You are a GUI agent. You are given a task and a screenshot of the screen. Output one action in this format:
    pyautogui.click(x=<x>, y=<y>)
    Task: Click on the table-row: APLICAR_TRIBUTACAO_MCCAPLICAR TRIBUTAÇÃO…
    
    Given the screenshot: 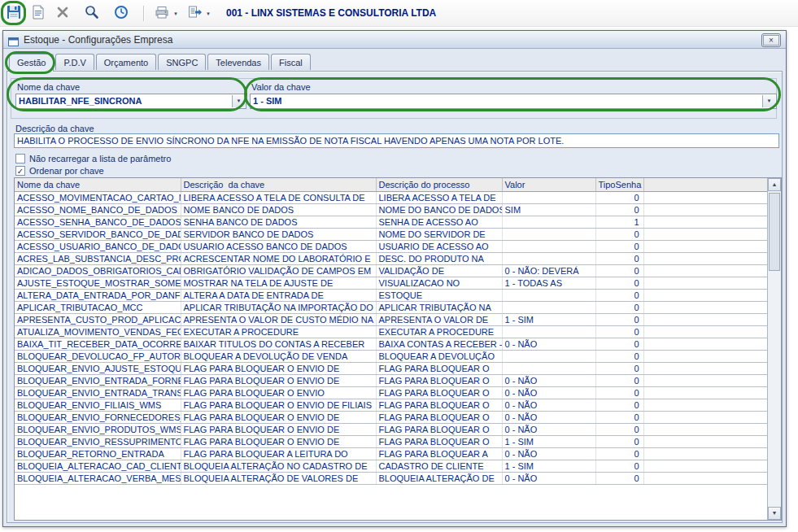 What is the action you would take?
    pyautogui.click(x=390, y=307)
    